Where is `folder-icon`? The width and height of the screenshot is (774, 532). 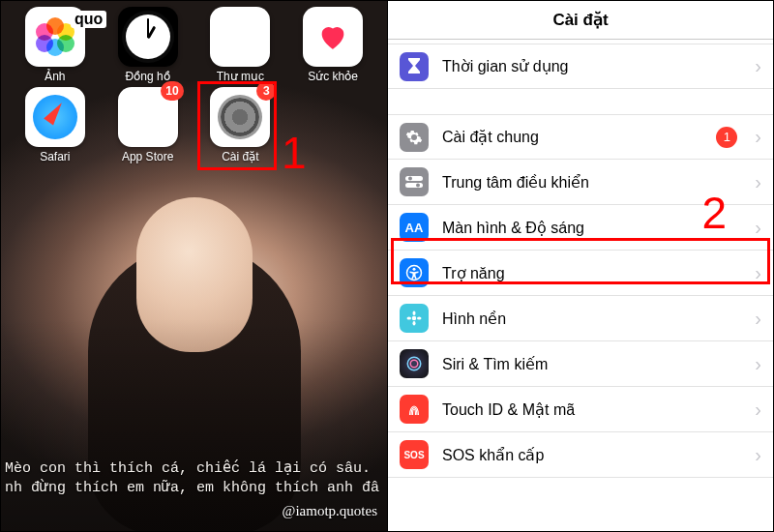 folder-icon is located at coordinates (240, 37).